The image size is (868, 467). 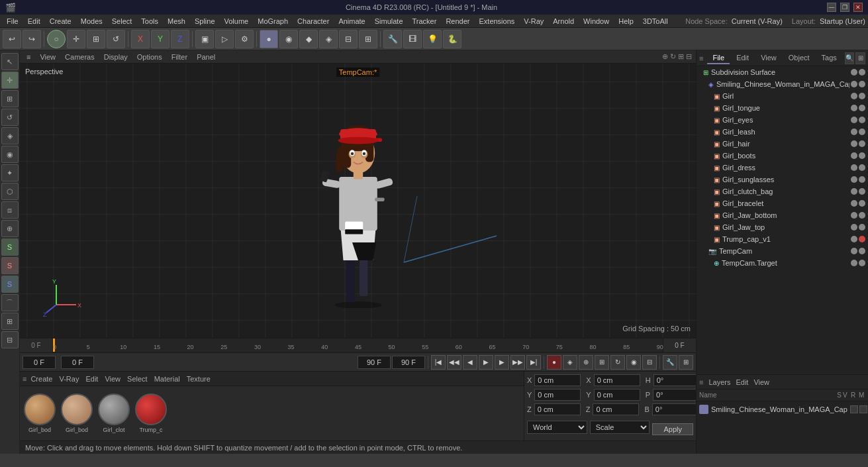 What do you see at coordinates (596, 21) in the screenshot?
I see `menu-window: Window` at bounding box center [596, 21].